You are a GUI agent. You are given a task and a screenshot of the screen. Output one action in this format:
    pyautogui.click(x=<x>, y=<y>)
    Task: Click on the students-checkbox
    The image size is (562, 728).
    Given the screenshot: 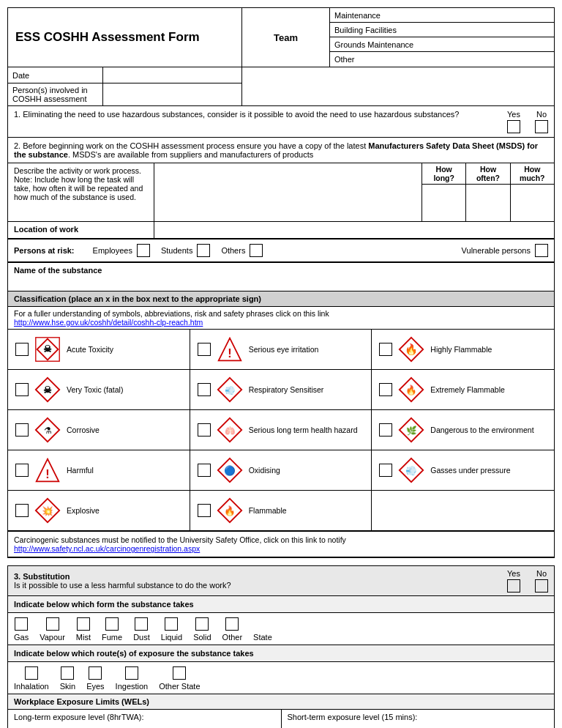 What is the action you would take?
    pyautogui.click(x=203, y=250)
    